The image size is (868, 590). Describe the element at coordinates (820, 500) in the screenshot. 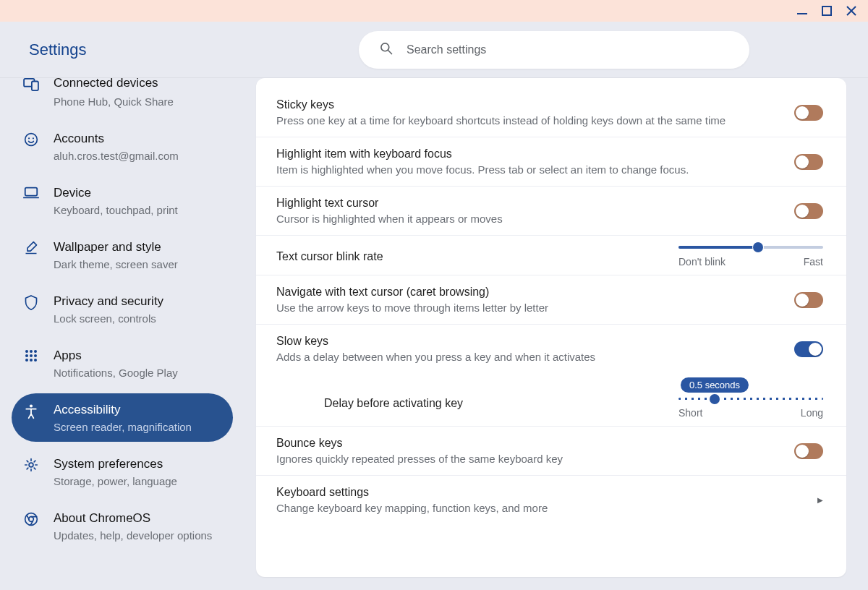

I see `chevron-right-icon: ▶` at that location.